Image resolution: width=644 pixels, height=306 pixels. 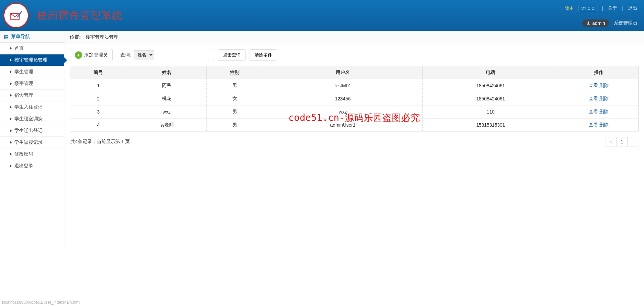 What do you see at coordinates (633, 8) in the screenshot?
I see `logout-link: 退出` at bounding box center [633, 8].